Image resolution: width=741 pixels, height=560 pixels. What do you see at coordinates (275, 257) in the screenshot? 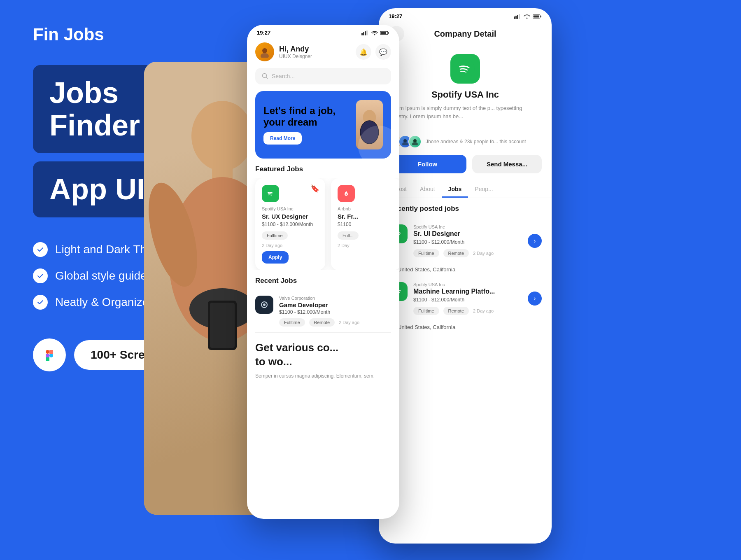
I see `apply-btn-1: Apply` at bounding box center [275, 257].